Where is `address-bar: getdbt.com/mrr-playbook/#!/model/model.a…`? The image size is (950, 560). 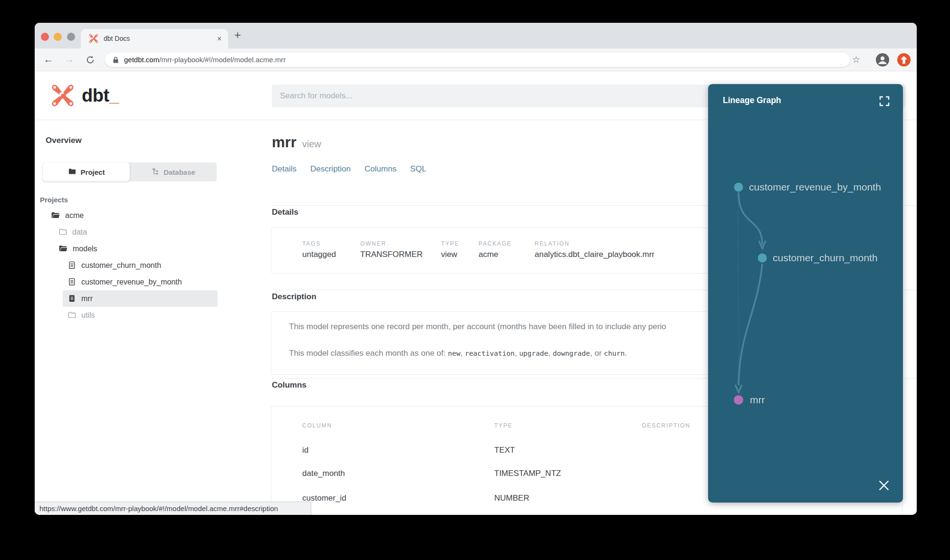 address-bar: getdbt.com/mrr-playbook/#!/model/model.a… is located at coordinates (477, 60).